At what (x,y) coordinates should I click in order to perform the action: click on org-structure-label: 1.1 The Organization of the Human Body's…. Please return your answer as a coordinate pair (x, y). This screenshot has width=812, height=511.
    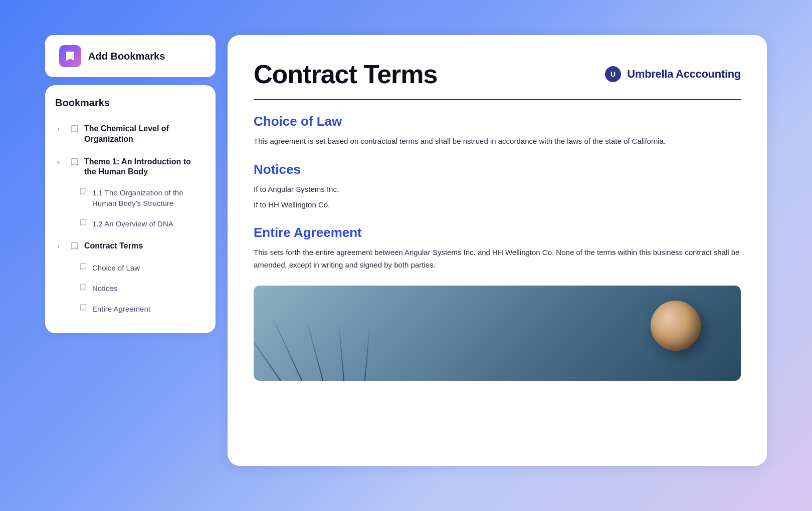
    Looking at the image, I should click on (148, 198).